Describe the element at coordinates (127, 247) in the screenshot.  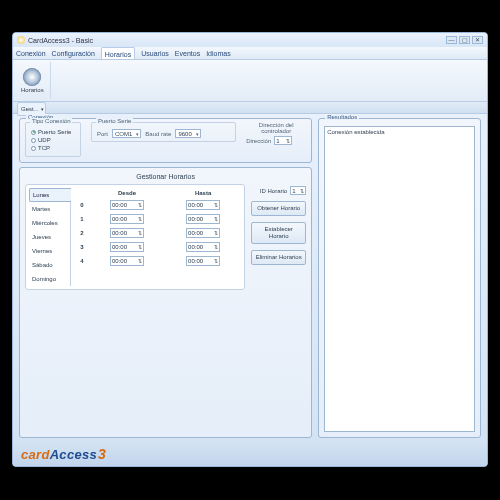
I see `from-3: 00:00` at that location.